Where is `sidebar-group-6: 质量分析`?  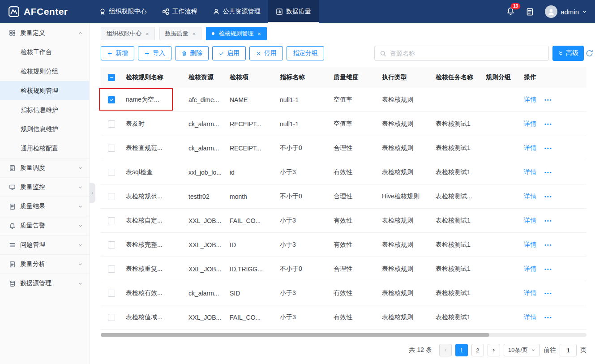
sidebar-group-6: 质量分析 is located at coordinates (45, 264).